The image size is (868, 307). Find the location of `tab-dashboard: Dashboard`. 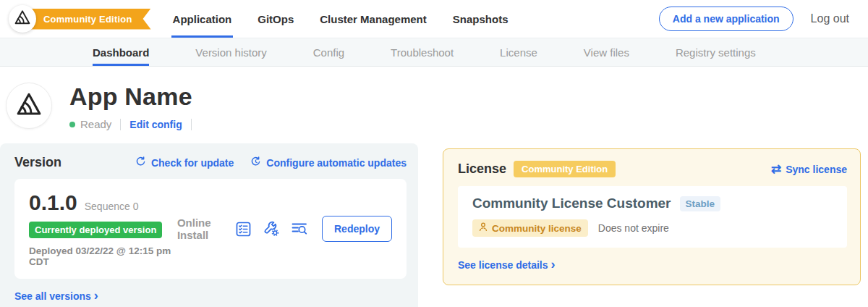

tab-dashboard: Dashboard is located at coordinates (121, 52).